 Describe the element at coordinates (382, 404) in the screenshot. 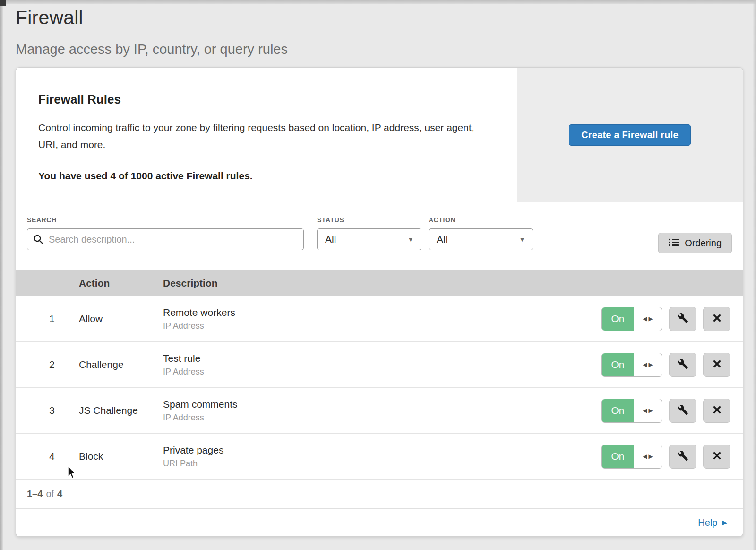

I see `rule-description: Spam comments` at that location.